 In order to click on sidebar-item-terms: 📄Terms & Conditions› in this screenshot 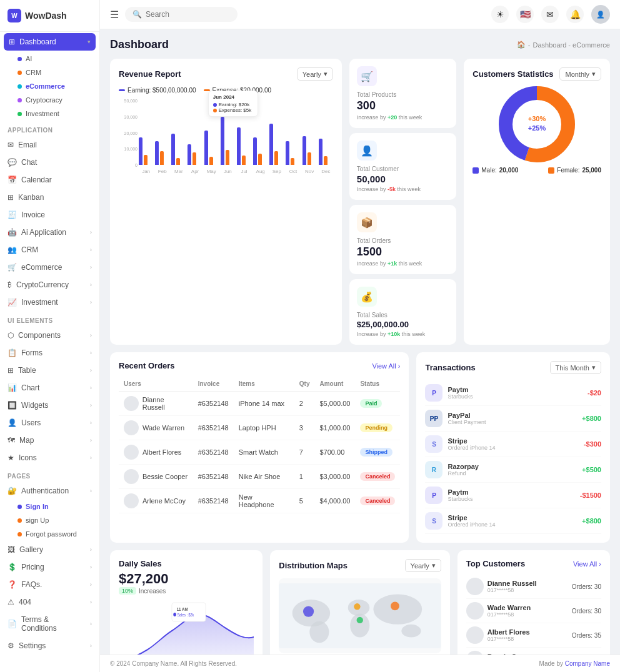, I will do `click(50, 624)`.